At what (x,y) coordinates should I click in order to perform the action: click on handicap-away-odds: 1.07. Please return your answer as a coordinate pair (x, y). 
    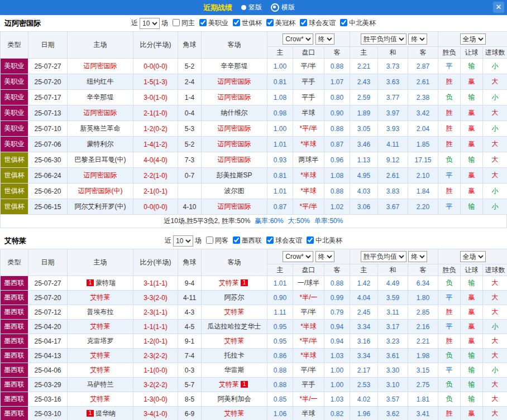
    Looking at the image, I should click on (337, 82).